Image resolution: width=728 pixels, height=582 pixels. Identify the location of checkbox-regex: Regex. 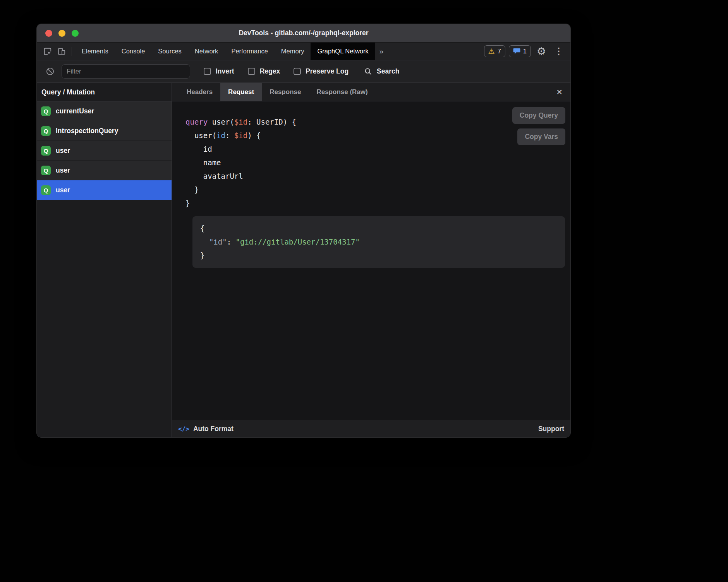
(264, 71).